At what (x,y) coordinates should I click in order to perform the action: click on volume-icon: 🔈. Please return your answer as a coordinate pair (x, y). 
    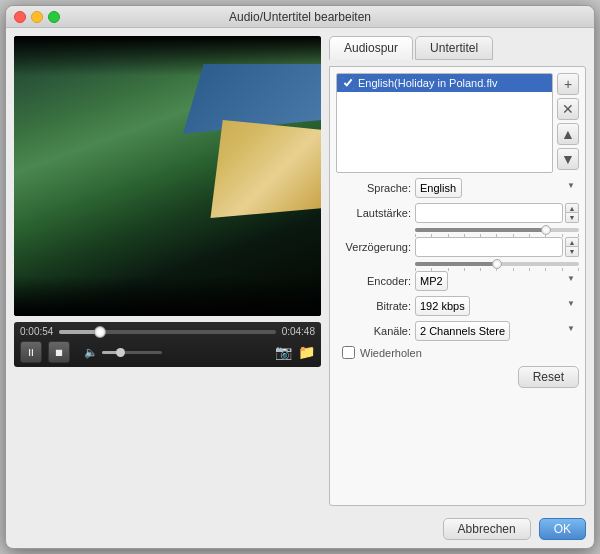
    Looking at the image, I should click on (91, 352).